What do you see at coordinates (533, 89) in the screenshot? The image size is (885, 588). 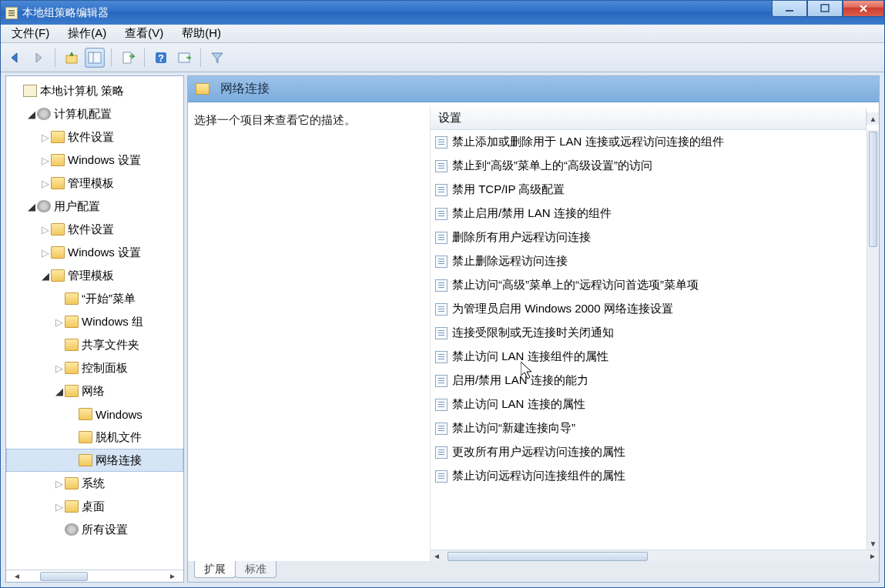 I see `content-header: 网络连接` at bounding box center [533, 89].